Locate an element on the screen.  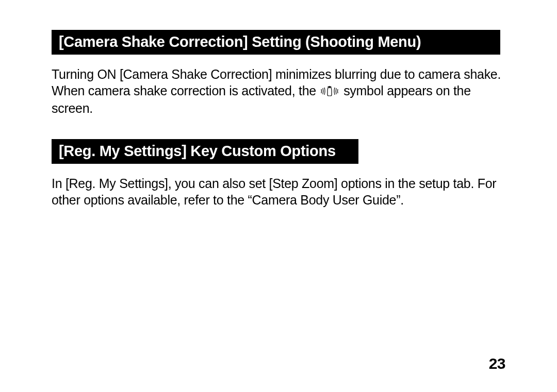
section-heading-reg-my-settings: [Reg. My Settings] Key Custom Options is located at coordinates (205, 151).